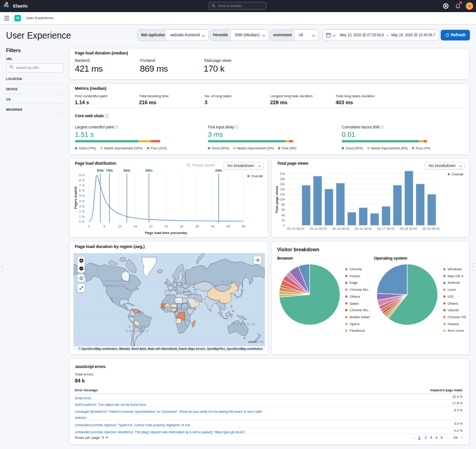 This screenshot has width=476, height=449. I want to click on svg-text: iOS, so click(451, 297).